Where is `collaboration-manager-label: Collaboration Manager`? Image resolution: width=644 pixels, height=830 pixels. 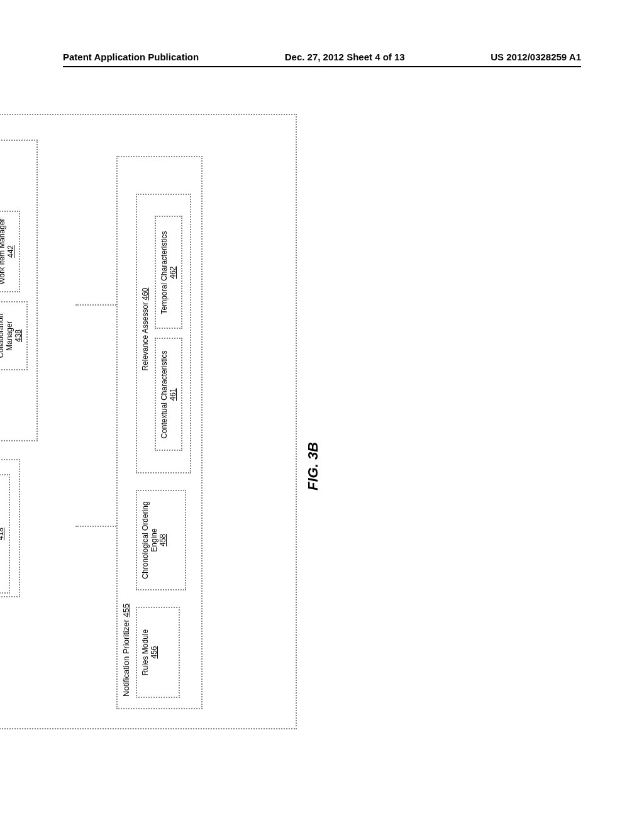 collaboration-manager-label: Collaboration Manager is located at coordinates (7, 336).